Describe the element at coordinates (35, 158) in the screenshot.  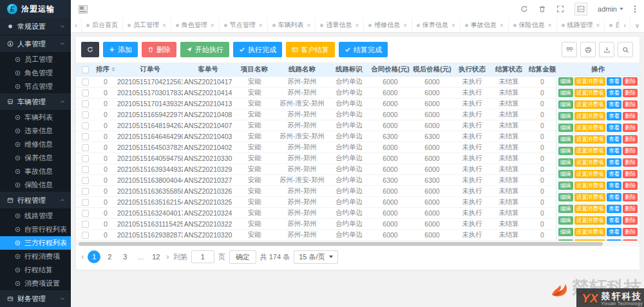
I see `sidebar-item: 保养信息` at that location.